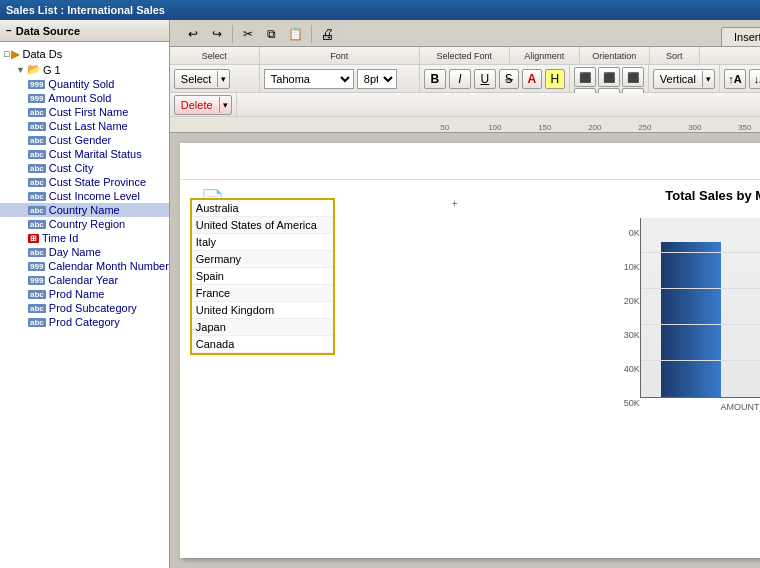  What do you see at coordinates (84, 70) in the screenshot?
I see `tree-group: ▼ 📂 G 1` at bounding box center [84, 70].